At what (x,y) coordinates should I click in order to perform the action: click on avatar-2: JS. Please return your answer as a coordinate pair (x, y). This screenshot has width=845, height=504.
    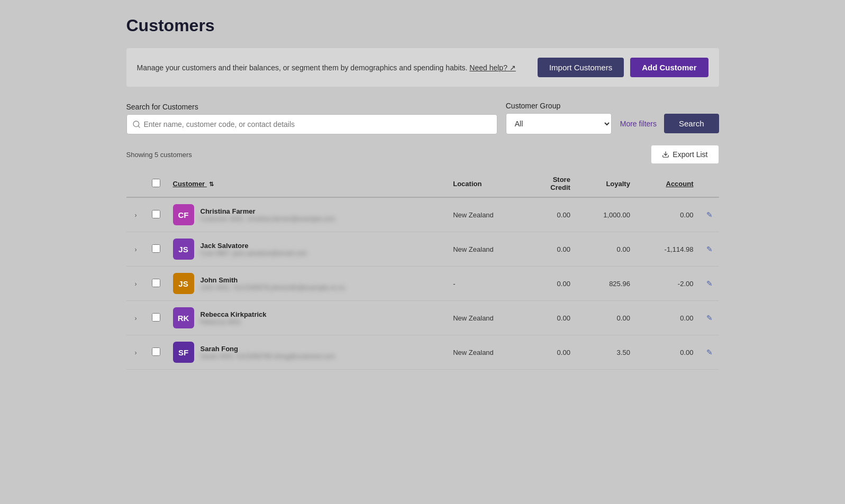
    Looking at the image, I should click on (184, 283).